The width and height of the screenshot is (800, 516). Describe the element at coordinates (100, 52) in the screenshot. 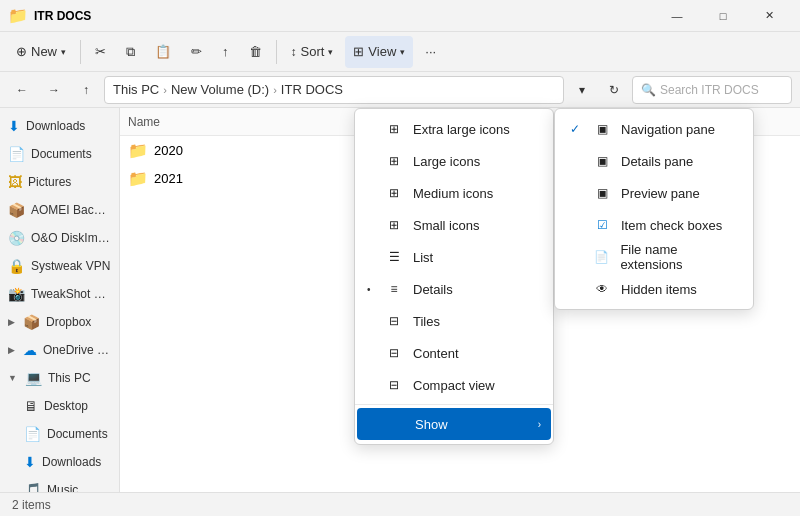

I see `cut-icon: ✂` at that location.